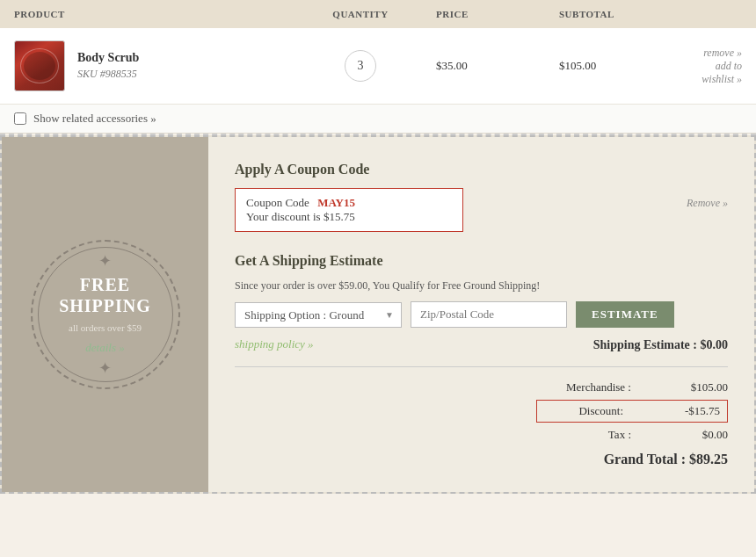  What do you see at coordinates (666, 459) in the screenshot?
I see `grand-total-label: Grand Total : $89.25` at bounding box center [666, 459].